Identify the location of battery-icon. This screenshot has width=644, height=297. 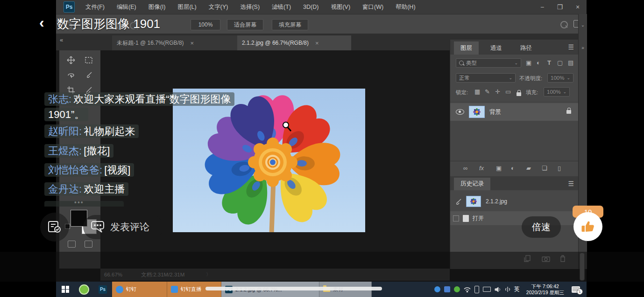
(487, 289).